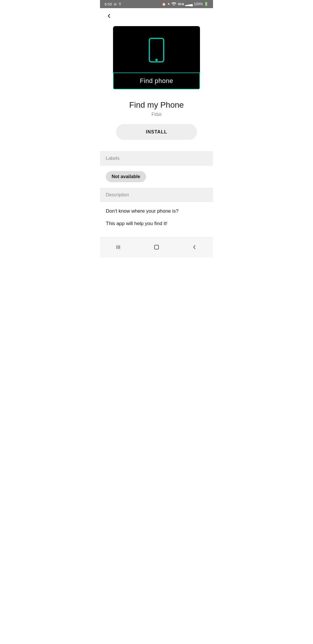 The height and width of the screenshot is (644, 313). What do you see at coordinates (156, 158) in the screenshot?
I see `labels-section-header: Labels` at bounding box center [156, 158].